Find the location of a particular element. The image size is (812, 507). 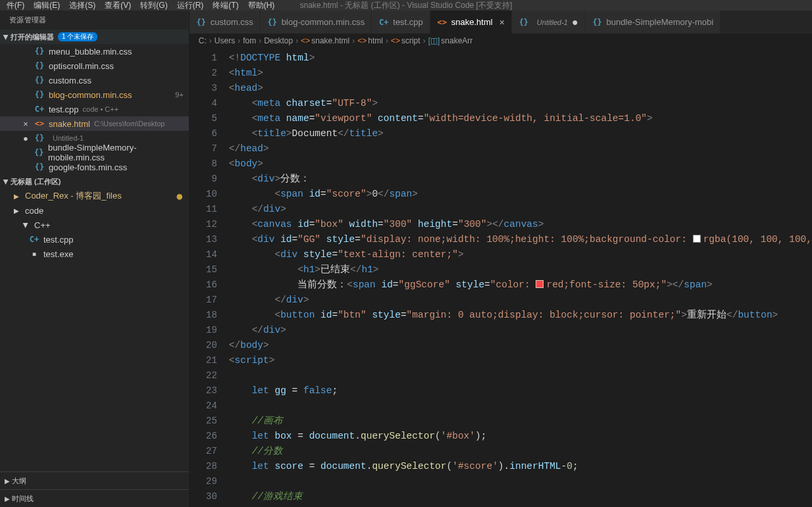

menu-item: 帮助(H) is located at coordinates (262, 5).